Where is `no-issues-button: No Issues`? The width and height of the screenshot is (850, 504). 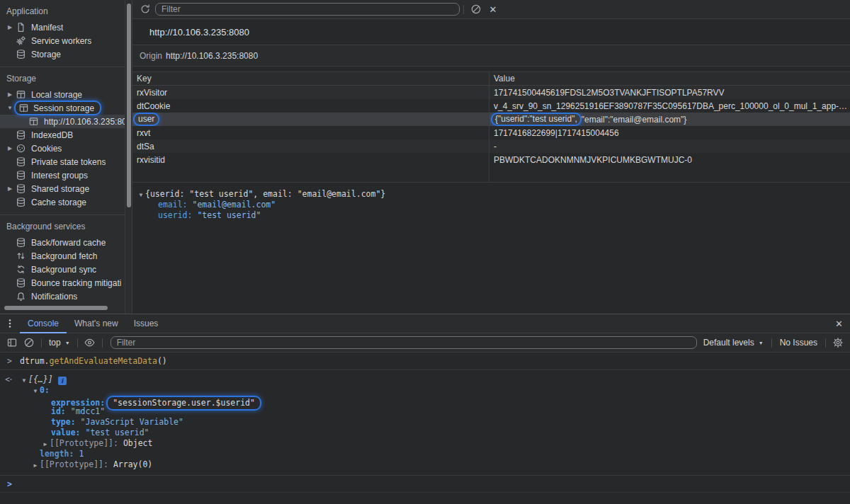
no-issues-button: No Issues is located at coordinates (799, 343).